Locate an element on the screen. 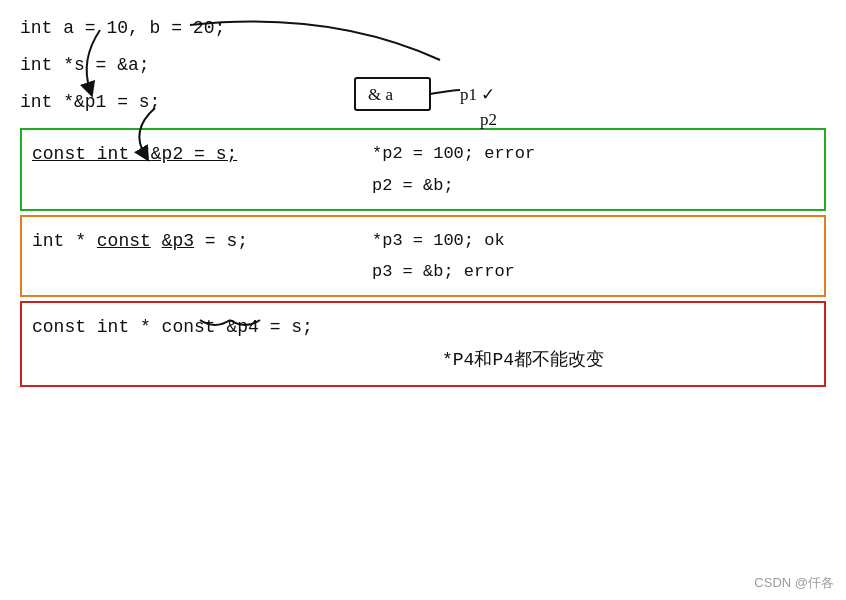 The image size is (846, 600). red-line-2: *P4和P4都不能改变 is located at coordinates (523, 360).